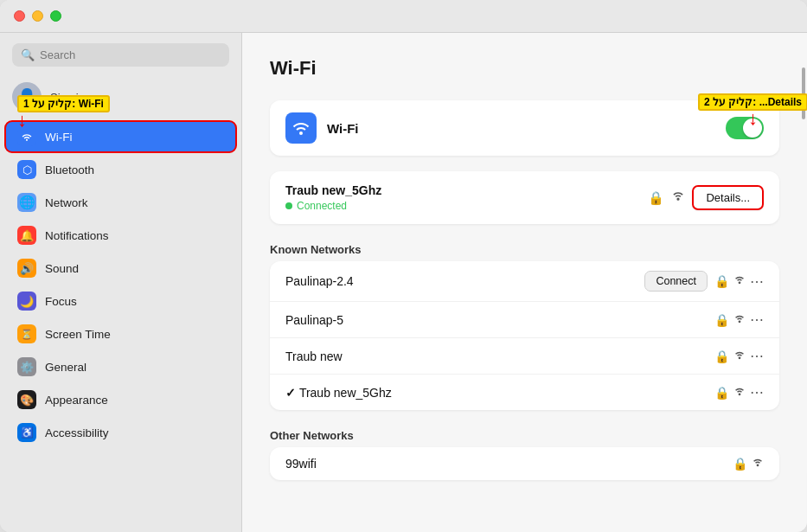 This screenshot has height=532, width=807. What do you see at coordinates (740, 464) in the screenshot?
I see `lock-icon-99wifi: 🔒` at bounding box center [740, 464].